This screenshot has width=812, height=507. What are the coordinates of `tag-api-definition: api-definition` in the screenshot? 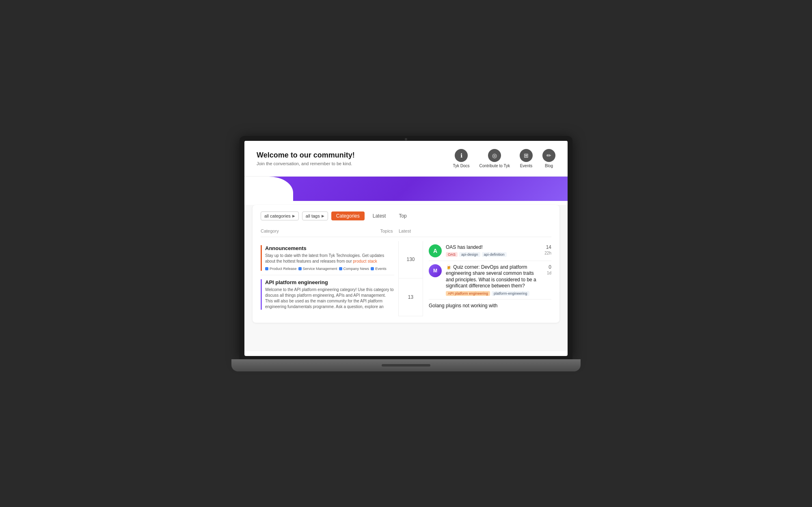 It's located at (495, 255).